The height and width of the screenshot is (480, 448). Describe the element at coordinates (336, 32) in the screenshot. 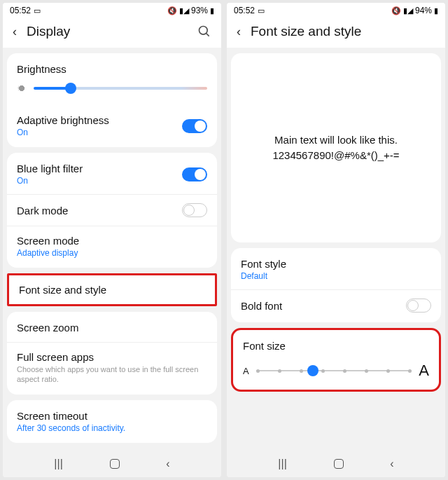

I see `header: ‹ Font size and style` at that location.